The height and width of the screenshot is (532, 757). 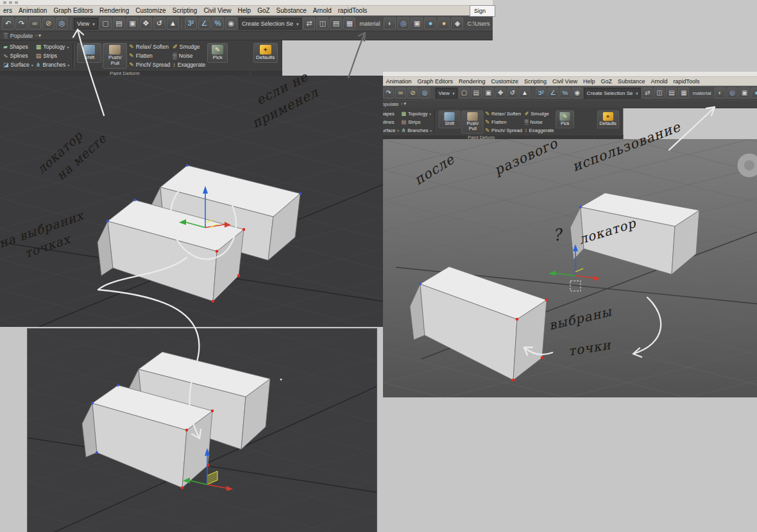 I want to click on material-editor-icon: ◐, so click(x=720, y=92).